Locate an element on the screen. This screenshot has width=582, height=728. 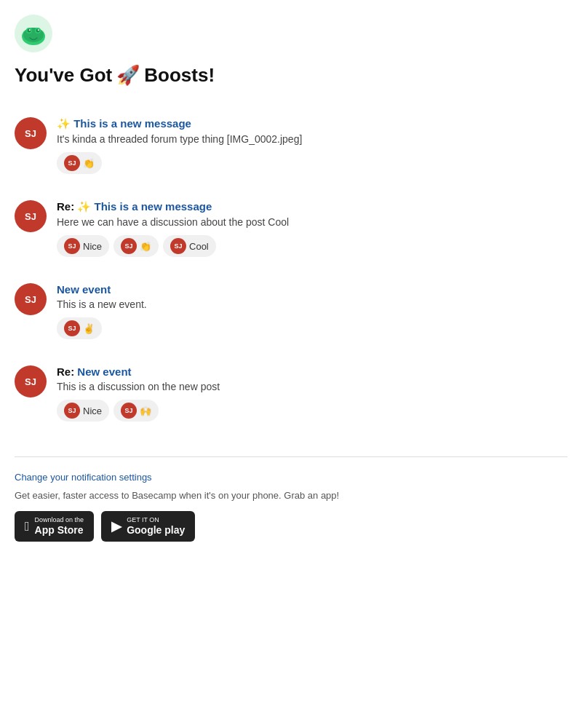
apple-app-store-badge:  Download on the App Store is located at coordinates (54, 526).